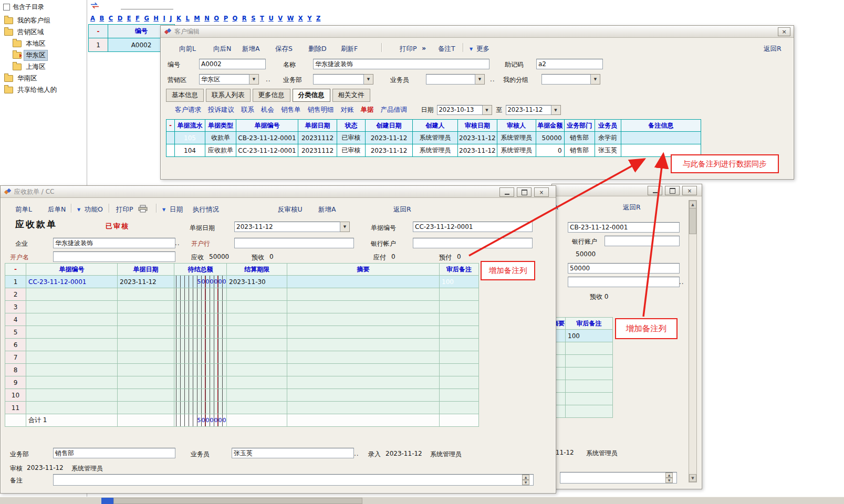 The image size is (844, 504). I want to click on detail-row: 7, so click(242, 358).